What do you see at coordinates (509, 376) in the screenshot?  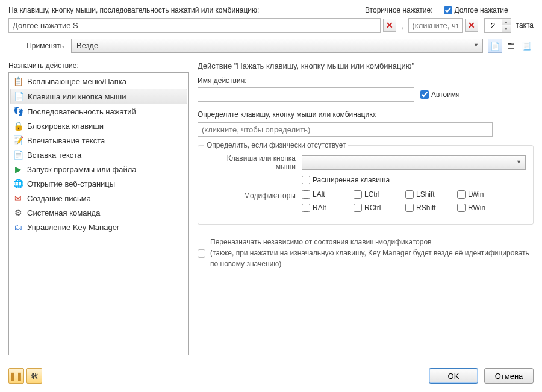 I see `cancel-button: Отмена` at bounding box center [509, 376].